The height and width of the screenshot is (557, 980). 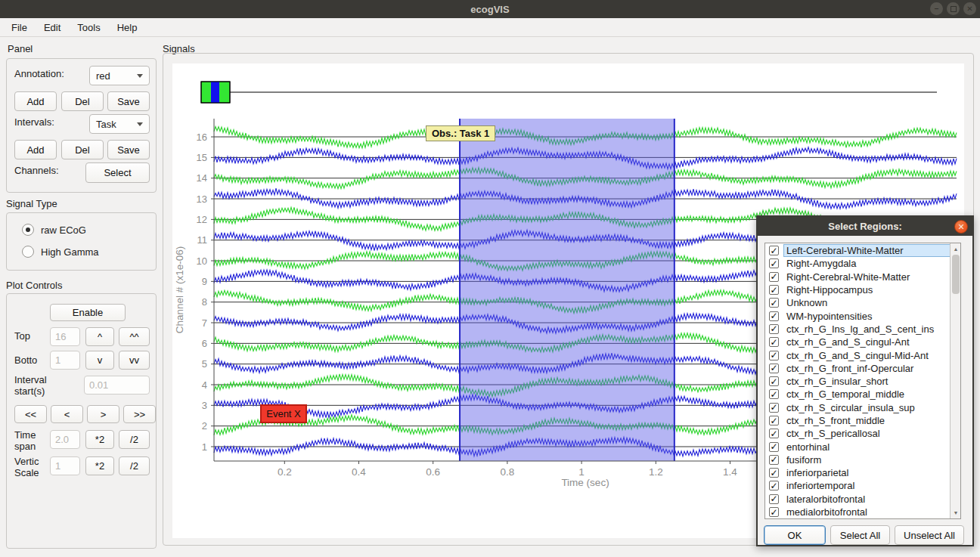 What do you see at coordinates (861, 535) in the screenshot?
I see `select-all-button: Select All` at bounding box center [861, 535].